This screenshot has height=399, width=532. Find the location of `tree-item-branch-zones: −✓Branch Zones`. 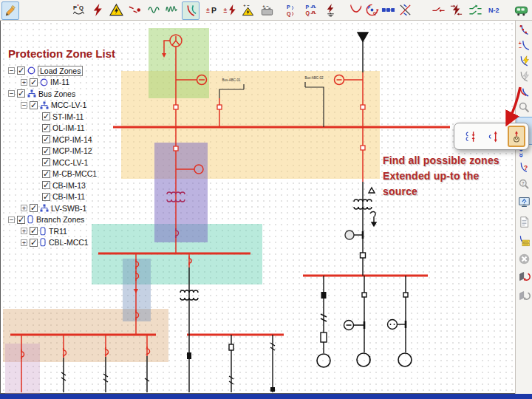

tree-item-branch-zones: −✓Branch Zones is located at coordinates (66, 220).